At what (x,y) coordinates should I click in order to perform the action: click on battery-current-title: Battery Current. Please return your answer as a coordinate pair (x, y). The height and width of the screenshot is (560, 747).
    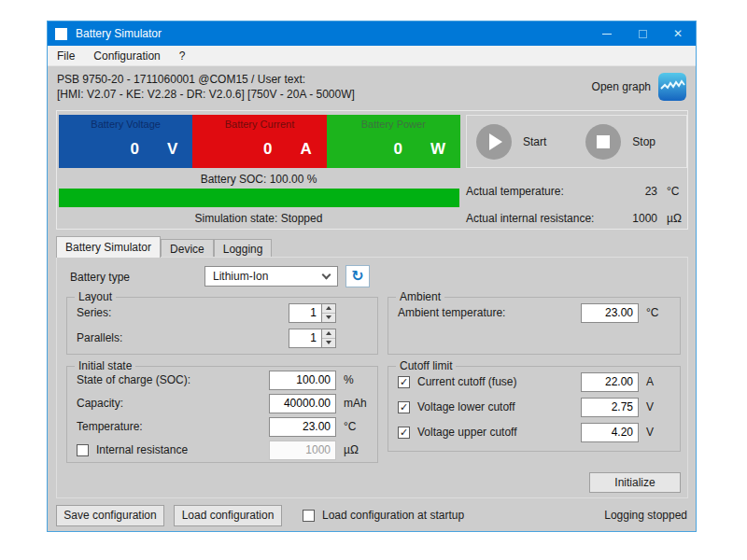
    Looking at the image, I should click on (260, 122).